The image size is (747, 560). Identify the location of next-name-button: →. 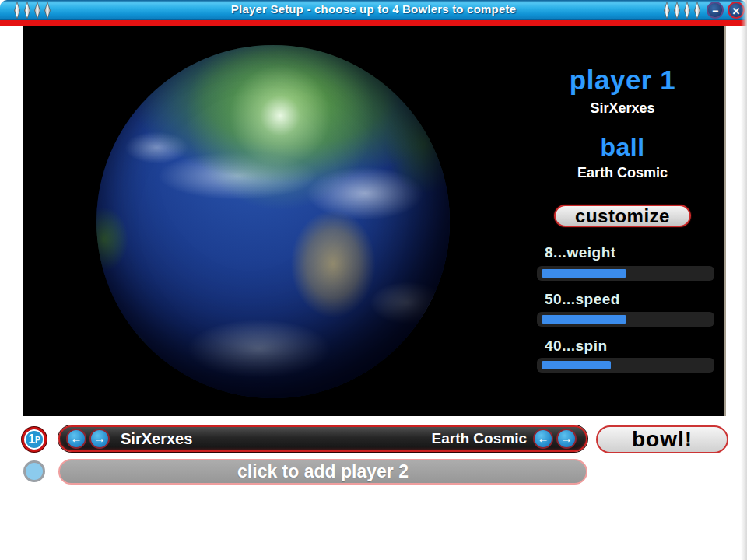
(100, 439).